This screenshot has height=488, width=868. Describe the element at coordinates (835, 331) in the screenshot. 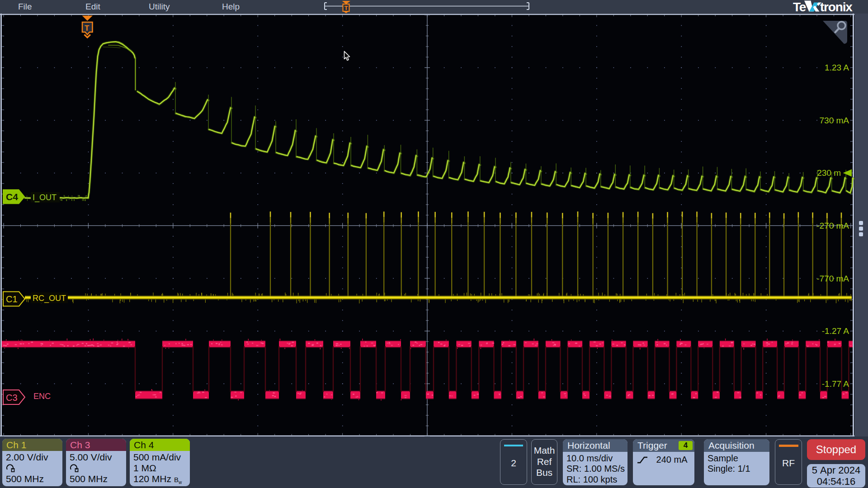

I see `svg-text: -1.27 A` at that location.